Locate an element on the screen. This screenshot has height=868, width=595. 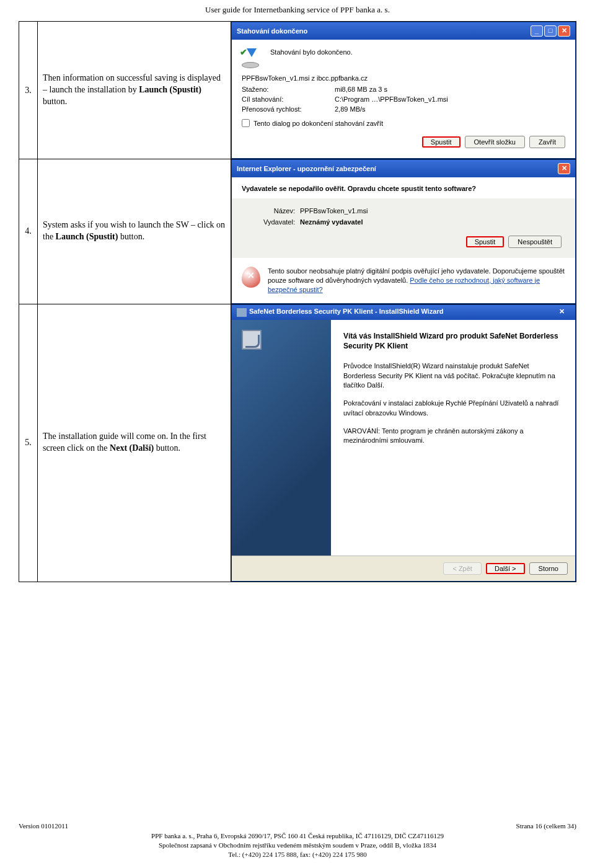
footer-line: PPF banka a. s., Praha 6, Evropská 2690/… is located at coordinates (298, 836).